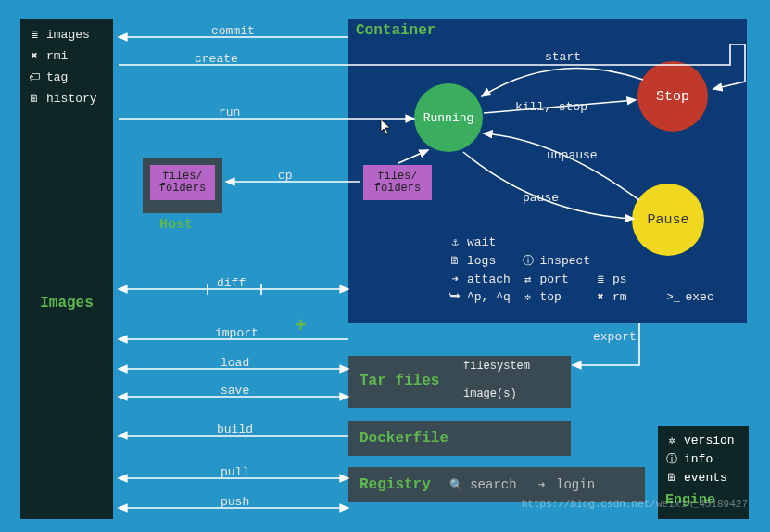  I want to click on label-load: load, so click(235, 363).